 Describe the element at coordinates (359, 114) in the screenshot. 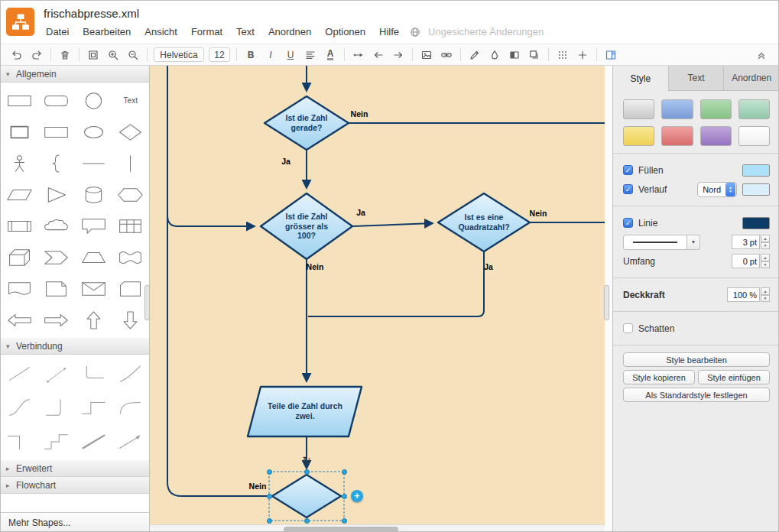

I see `edge-label-is-even-no: Nein` at that location.